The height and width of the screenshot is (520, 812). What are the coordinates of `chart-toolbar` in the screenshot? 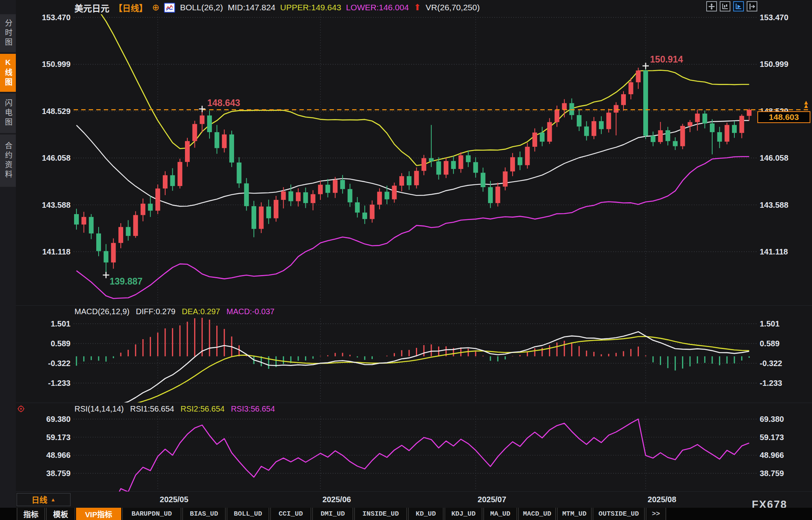 It's located at (732, 6).